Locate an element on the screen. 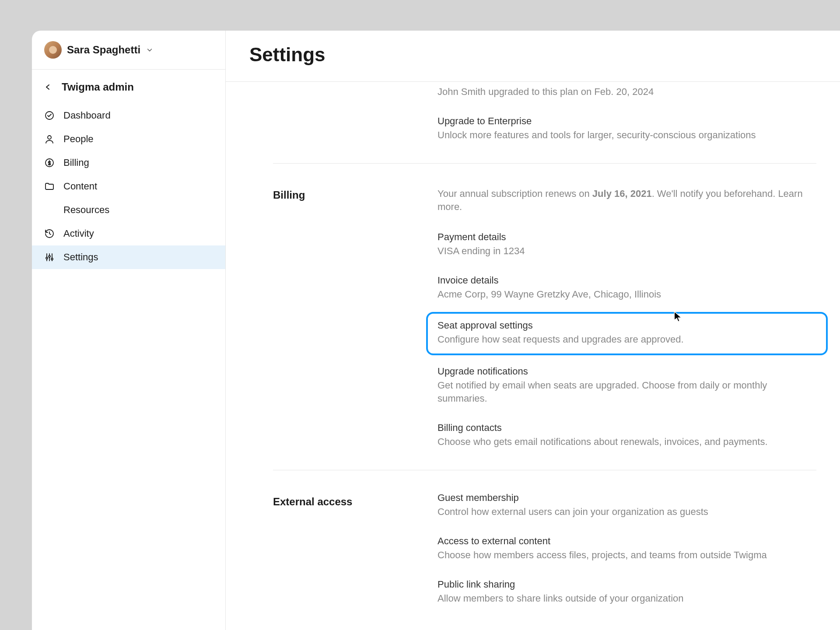  sidebar-item-people: People is located at coordinates (129, 139).